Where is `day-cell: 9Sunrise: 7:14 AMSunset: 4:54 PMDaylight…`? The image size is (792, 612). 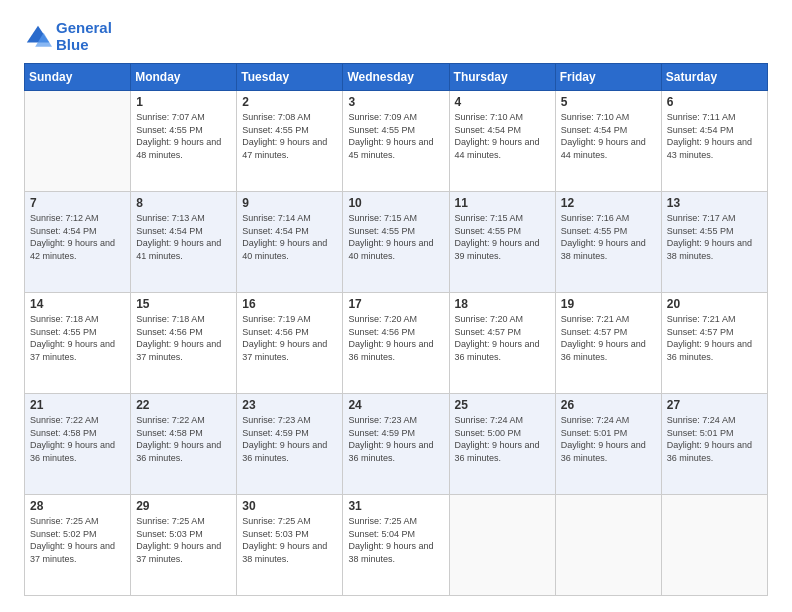 day-cell: 9Sunrise: 7:14 AMSunset: 4:54 PMDaylight… is located at coordinates (290, 242).